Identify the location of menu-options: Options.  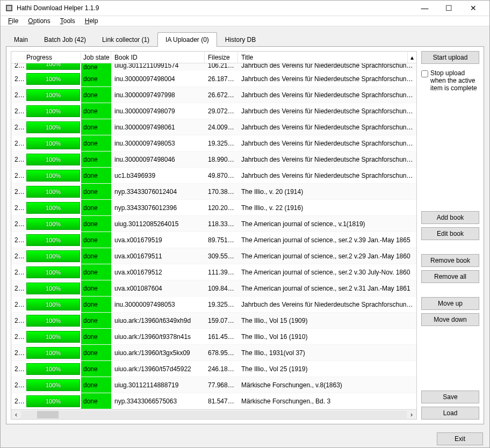
(39, 21).